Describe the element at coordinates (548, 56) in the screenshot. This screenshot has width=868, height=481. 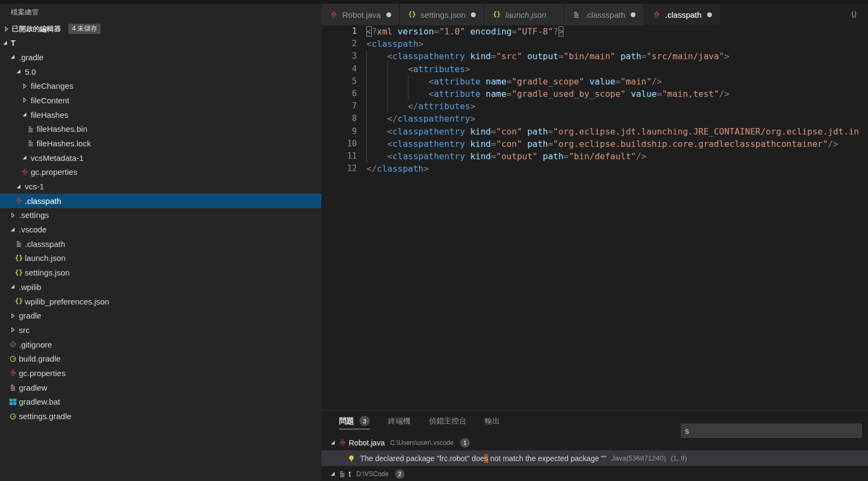
I see `code-line-text: <classpathentry kind="src" output="bin/m…` at that location.